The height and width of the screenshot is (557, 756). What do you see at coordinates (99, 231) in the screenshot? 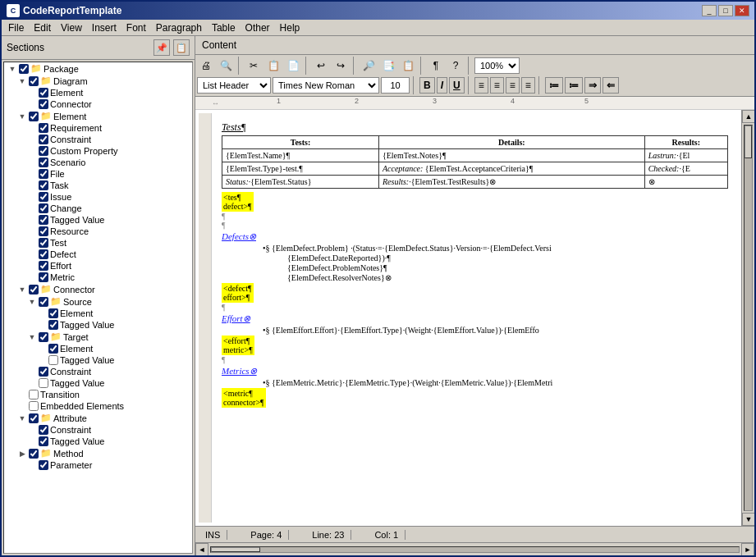
I see `tree-item-resource: Resource` at bounding box center [99, 231].